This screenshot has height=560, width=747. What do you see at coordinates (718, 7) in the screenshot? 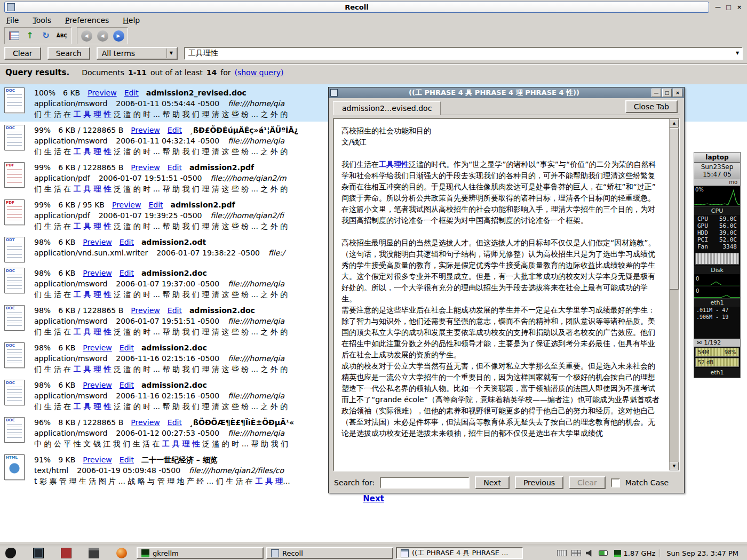
I see `minimize-icon: —` at bounding box center [718, 7].